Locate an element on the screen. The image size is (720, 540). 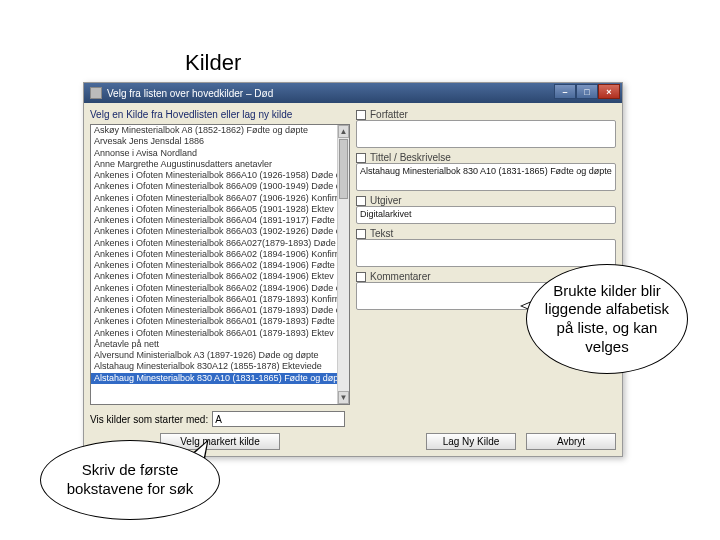
list-item: Ankenes i Ofoten Minesterialbok 866A04 (… is located at coordinates (220, 220).